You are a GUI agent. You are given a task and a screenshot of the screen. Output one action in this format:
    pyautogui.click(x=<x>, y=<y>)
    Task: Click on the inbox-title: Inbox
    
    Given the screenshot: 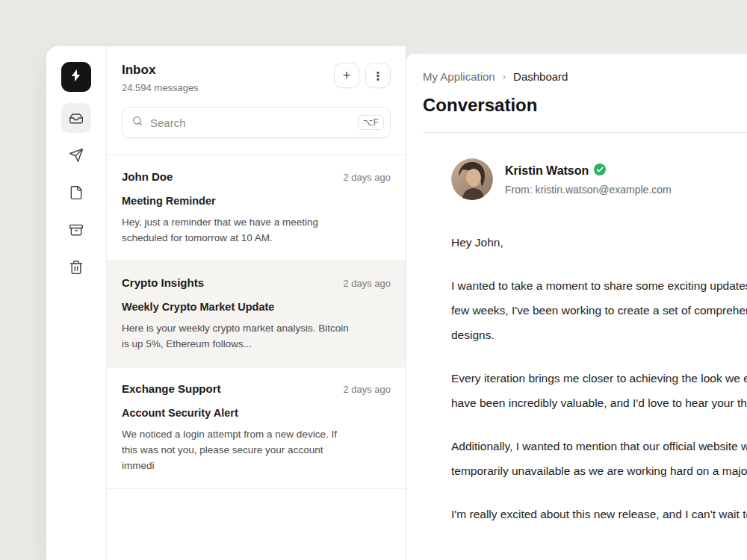 What is the action you would take?
    pyautogui.click(x=160, y=70)
    